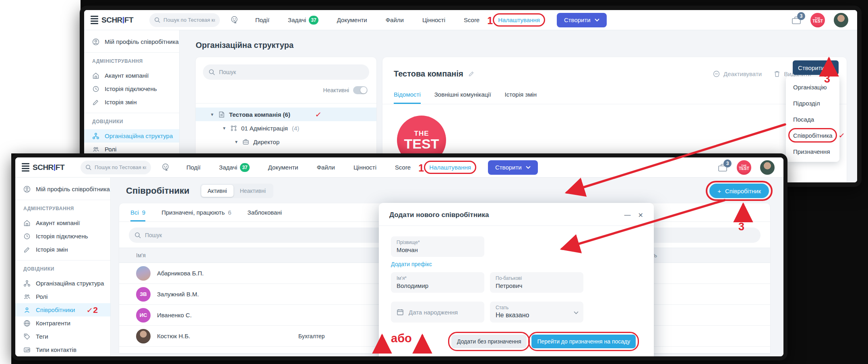  Describe the element at coordinates (438, 250) in the screenshot. I see `surname-input` at that location.